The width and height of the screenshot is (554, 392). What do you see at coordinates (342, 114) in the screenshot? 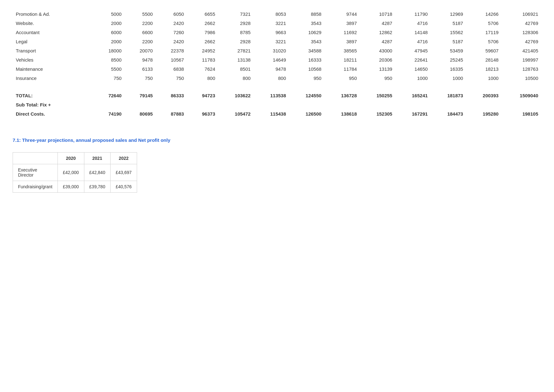
I see `direct-costs-value: 138618` at bounding box center [342, 114].